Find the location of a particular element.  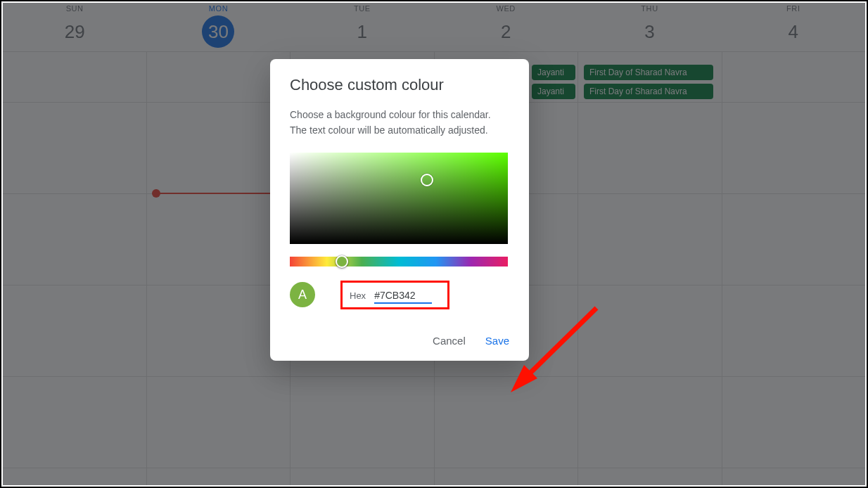

dialog-actions: Cancel Save is located at coordinates (400, 340).